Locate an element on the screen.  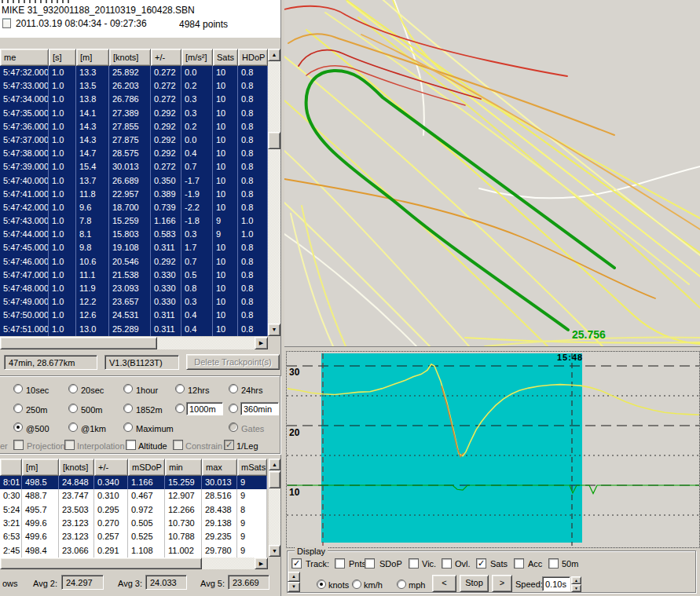
acc-checkbox is located at coordinates (519, 564).